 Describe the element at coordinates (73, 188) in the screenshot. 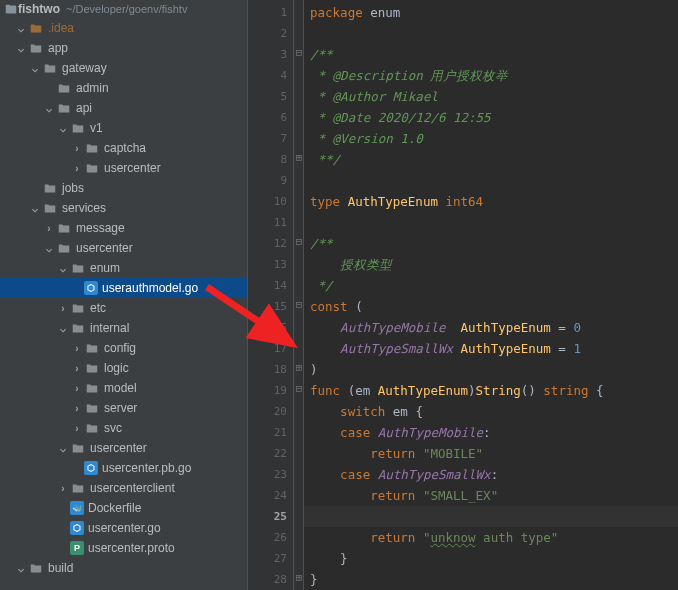

I see `tree-item-label: jobs` at that location.